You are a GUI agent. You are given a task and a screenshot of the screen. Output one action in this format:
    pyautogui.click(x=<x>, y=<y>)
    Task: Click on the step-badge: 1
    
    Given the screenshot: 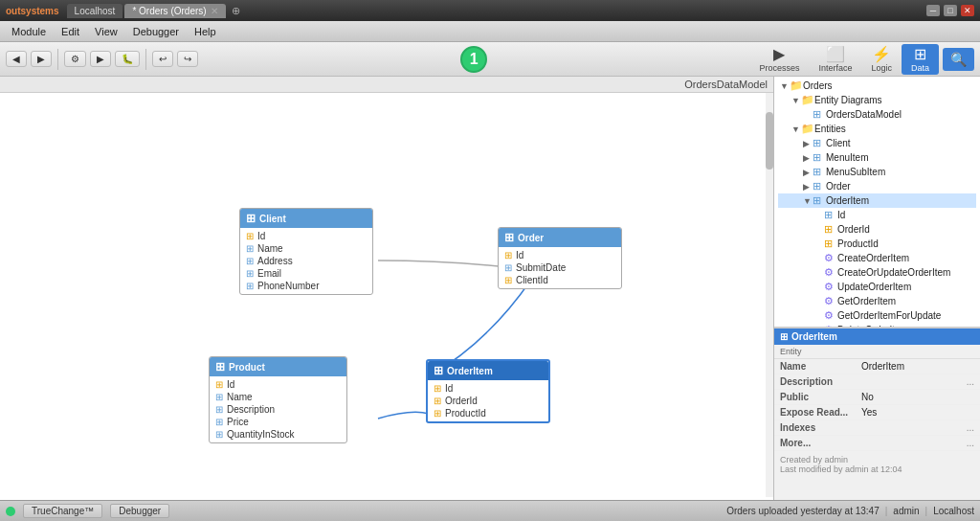 What is the action you would take?
    pyautogui.click(x=474, y=59)
    